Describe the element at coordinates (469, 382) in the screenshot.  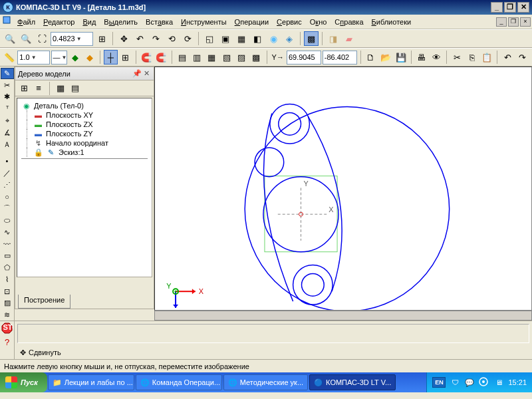
I see `tray-chat-icon: 💬` at that location.